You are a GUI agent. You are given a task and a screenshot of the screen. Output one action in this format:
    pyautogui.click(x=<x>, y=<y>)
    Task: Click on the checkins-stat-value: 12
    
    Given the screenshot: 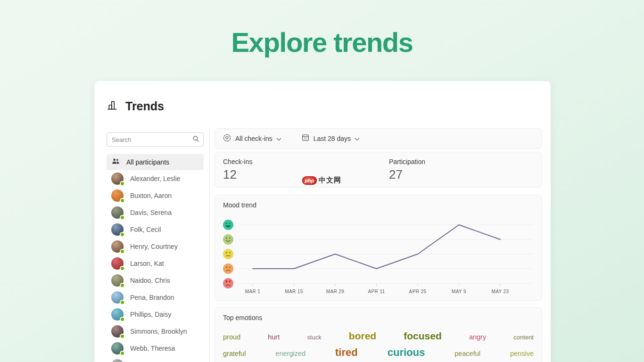 What is the action you would take?
    pyautogui.click(x=238, y=174)
    